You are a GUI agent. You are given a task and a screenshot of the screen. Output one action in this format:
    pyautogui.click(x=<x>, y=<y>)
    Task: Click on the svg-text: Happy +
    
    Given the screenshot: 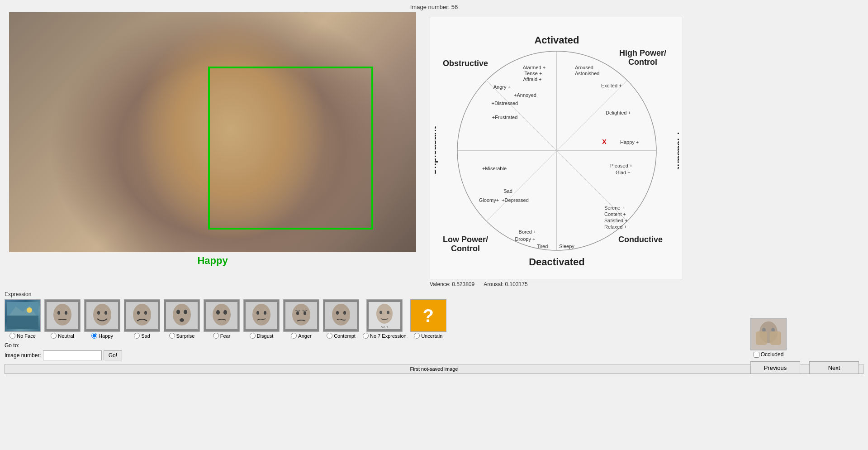 What is the action you would take?
    pyautogui.click(x=630, y=142)
    